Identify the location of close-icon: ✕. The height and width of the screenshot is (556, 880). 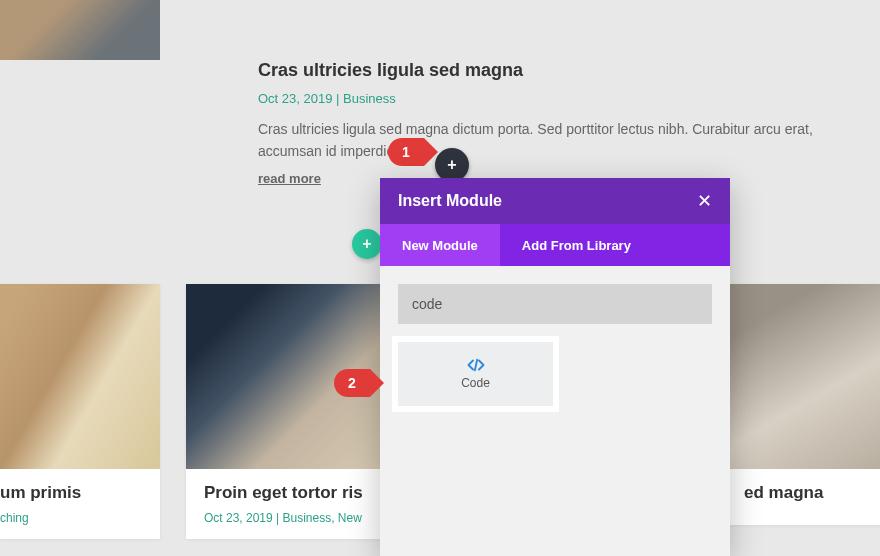
(704, 201).